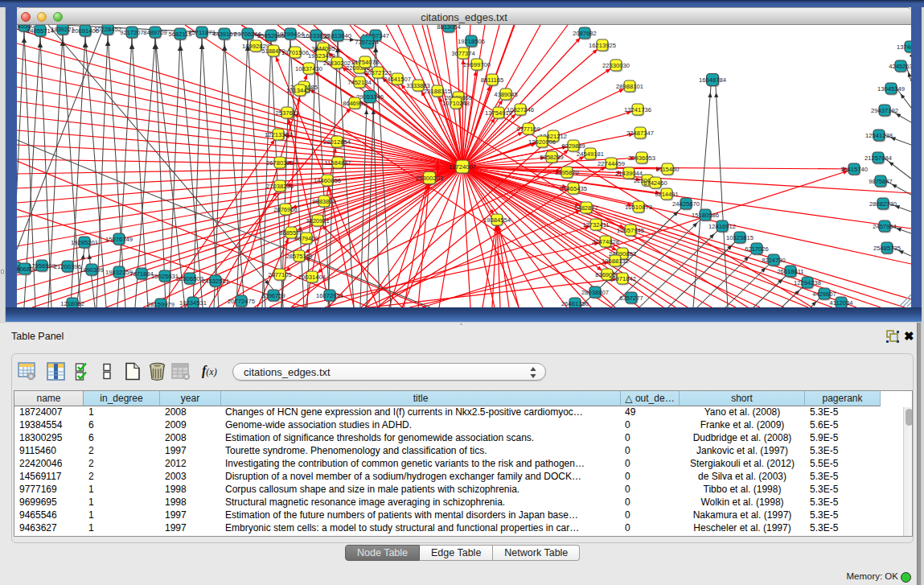 The image size is (924, 585). Describe the element at coordinates (280, 275) in the screenshot. I see `svg-text: 2077105` at that location.